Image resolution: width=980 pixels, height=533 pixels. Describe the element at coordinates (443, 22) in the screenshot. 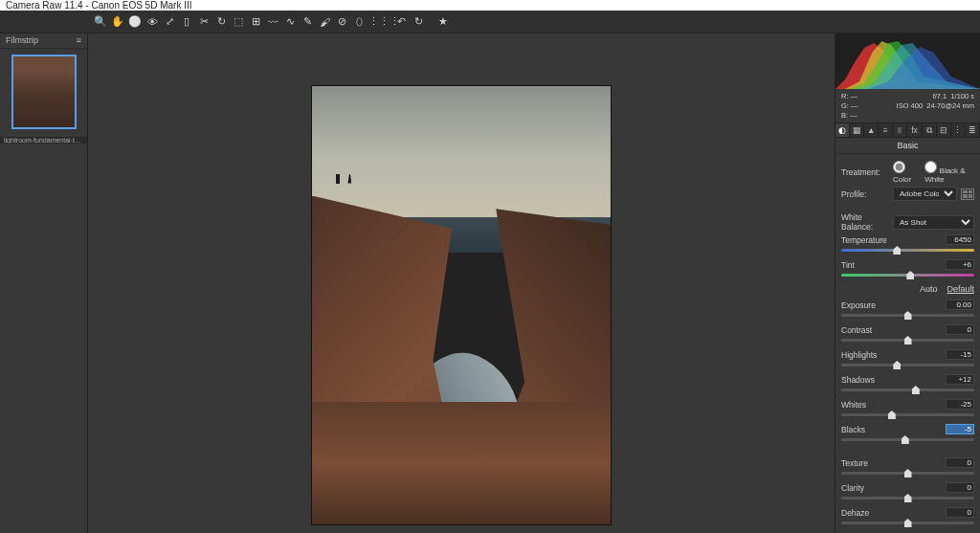

I see `tool-21: ★` at that location.